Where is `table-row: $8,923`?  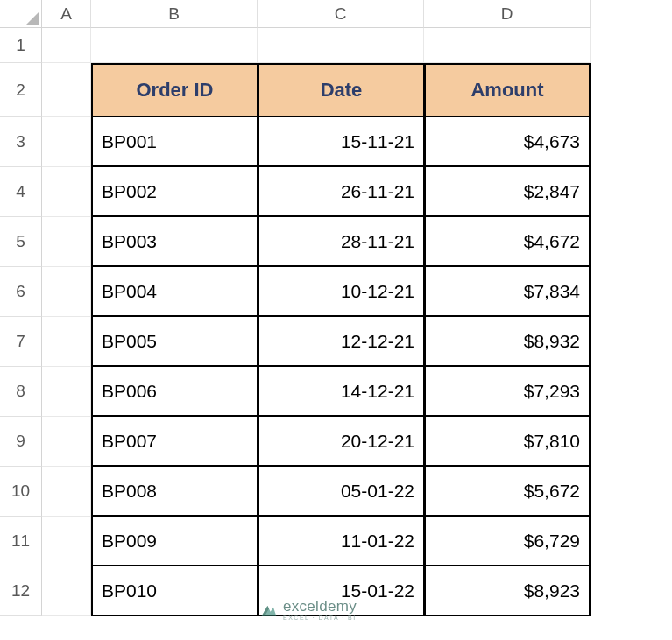
table-row: $8,923 is located at coordinates (507, 592).